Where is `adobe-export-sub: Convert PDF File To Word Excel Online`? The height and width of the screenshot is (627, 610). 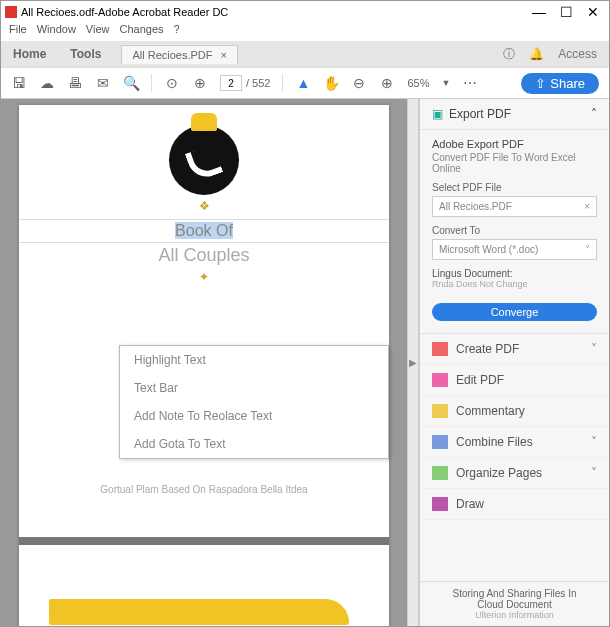
adobe-export-sub: Convert PDF File To Word Excel Online is located at coordinates (514, 163).